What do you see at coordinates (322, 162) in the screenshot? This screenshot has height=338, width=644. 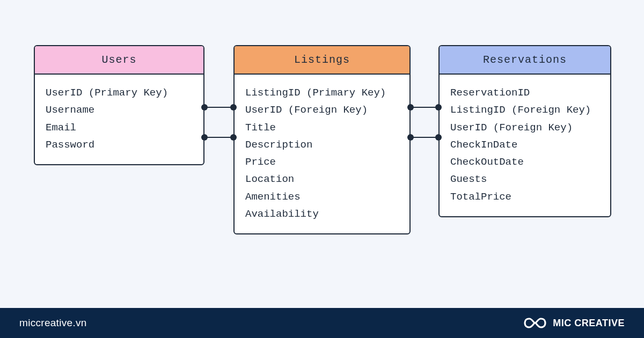 I see `entity-field: Price` at bounding box center [322, 162].